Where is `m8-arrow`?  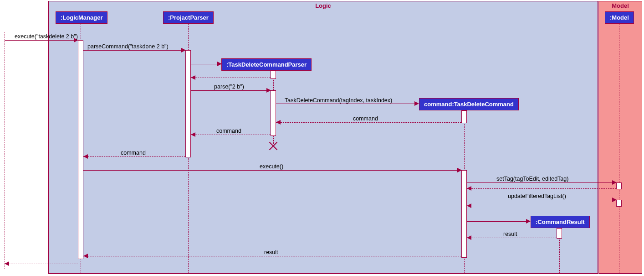
m8-arrow is located at coordinates (460, 170).